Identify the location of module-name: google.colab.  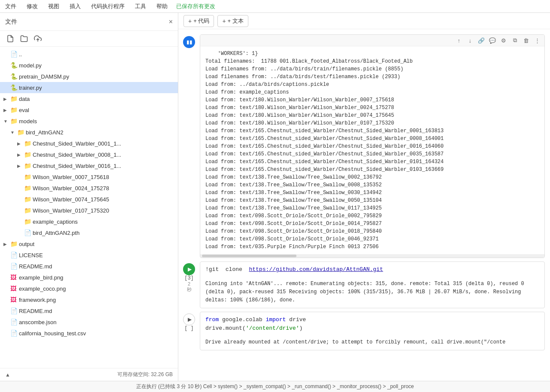
(242, 319).